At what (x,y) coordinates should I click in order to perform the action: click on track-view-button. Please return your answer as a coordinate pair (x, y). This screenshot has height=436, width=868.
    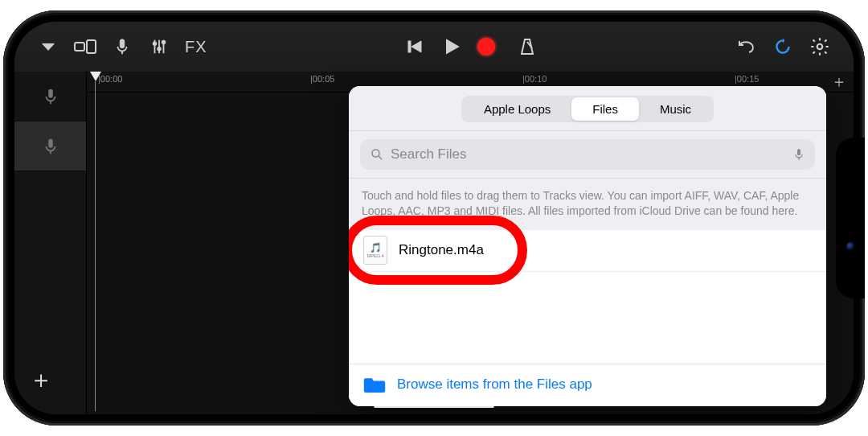
    Looking at the image, I should click on (85, 47).